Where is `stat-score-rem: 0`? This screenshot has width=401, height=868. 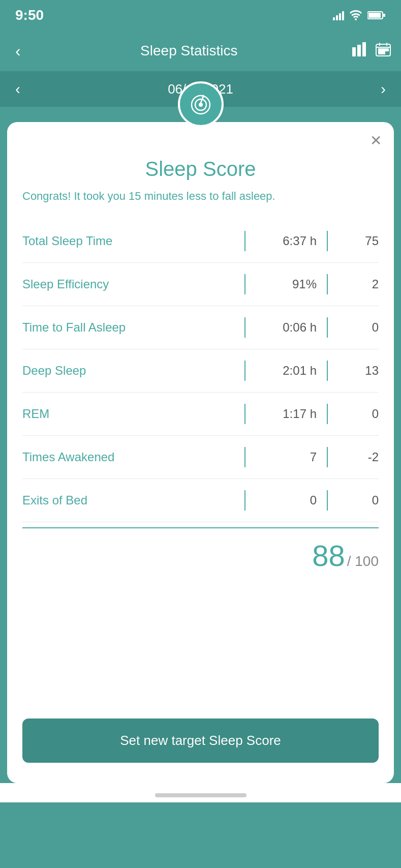
stat-score-rem: 0 is located at coordinates (358, 414).